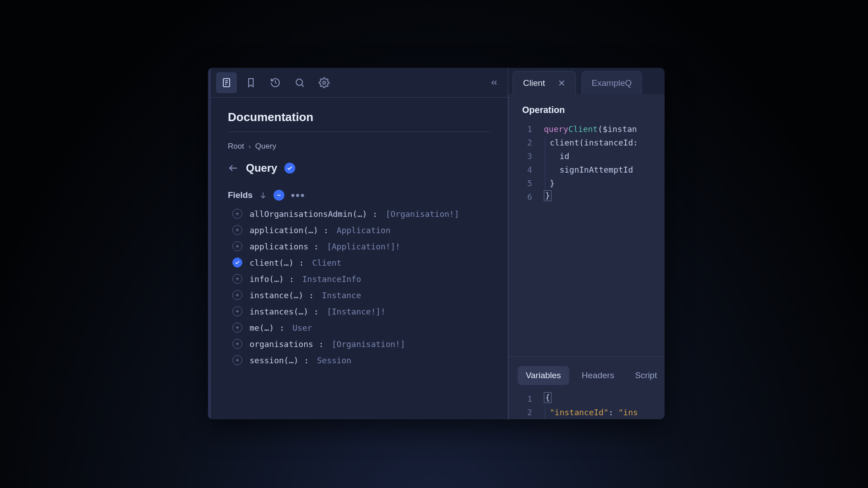 This screenshot has width=868, height=488. Describe the element at coordinates (586, 81) in the screenshot. I see `editor-tabs: Client ✕ ExampleQ` at that location.